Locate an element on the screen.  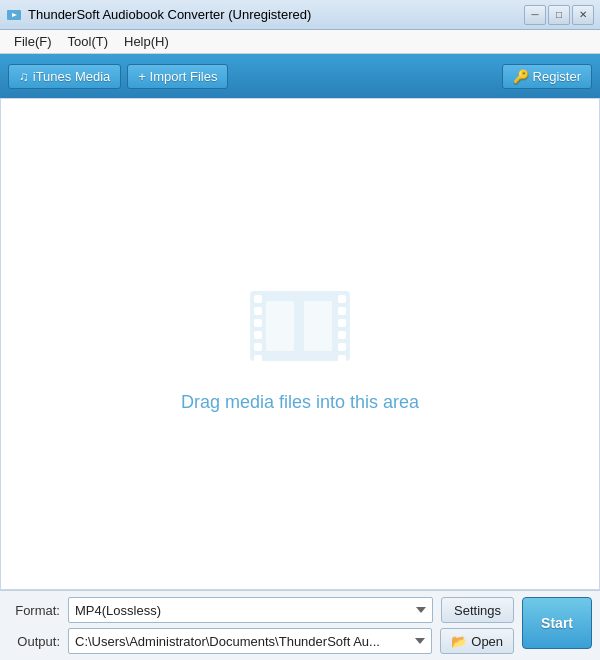
settings-button: Settings is located at coordinates (478, 610).